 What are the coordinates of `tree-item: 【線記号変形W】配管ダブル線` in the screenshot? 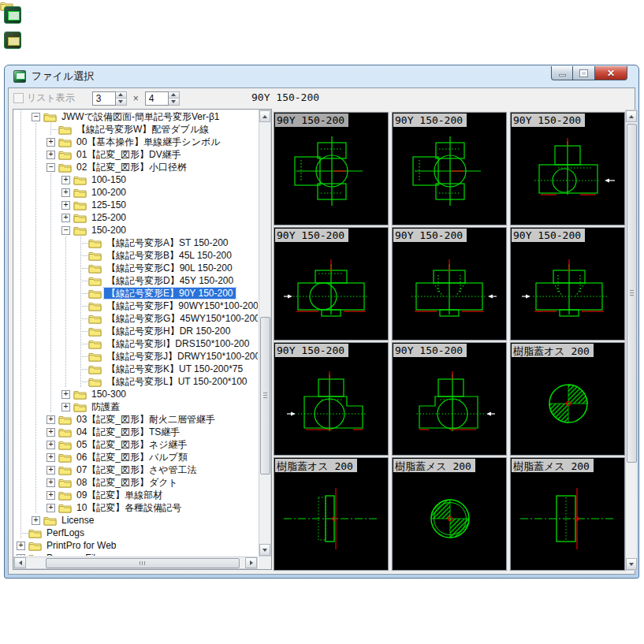 It's located at (136, 129).